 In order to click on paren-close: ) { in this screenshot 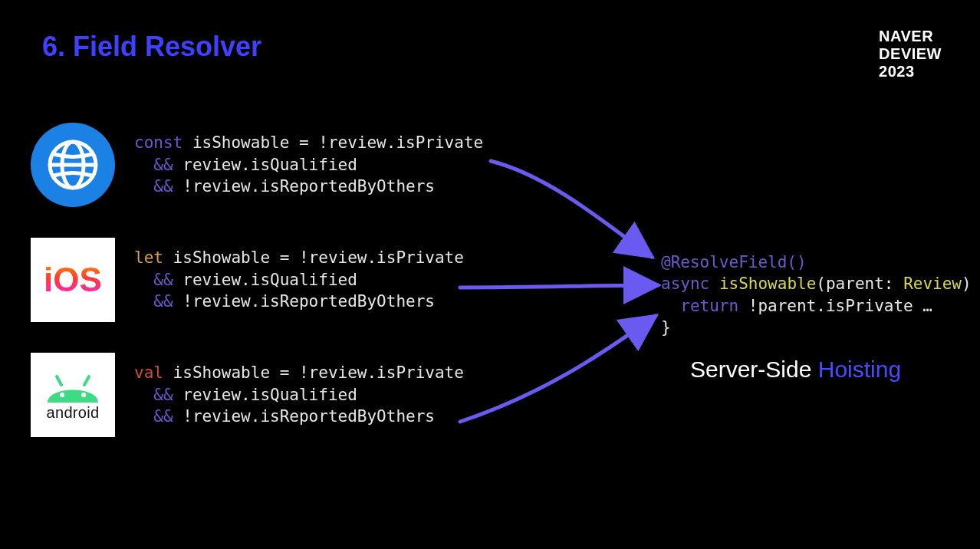, I will do `click(971, 284)`.